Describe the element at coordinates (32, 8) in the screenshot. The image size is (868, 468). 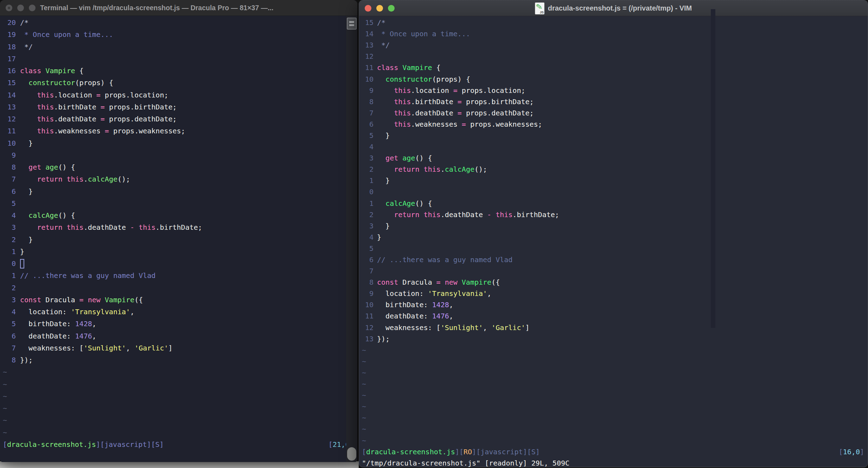
I see `zoom-button` at that location.